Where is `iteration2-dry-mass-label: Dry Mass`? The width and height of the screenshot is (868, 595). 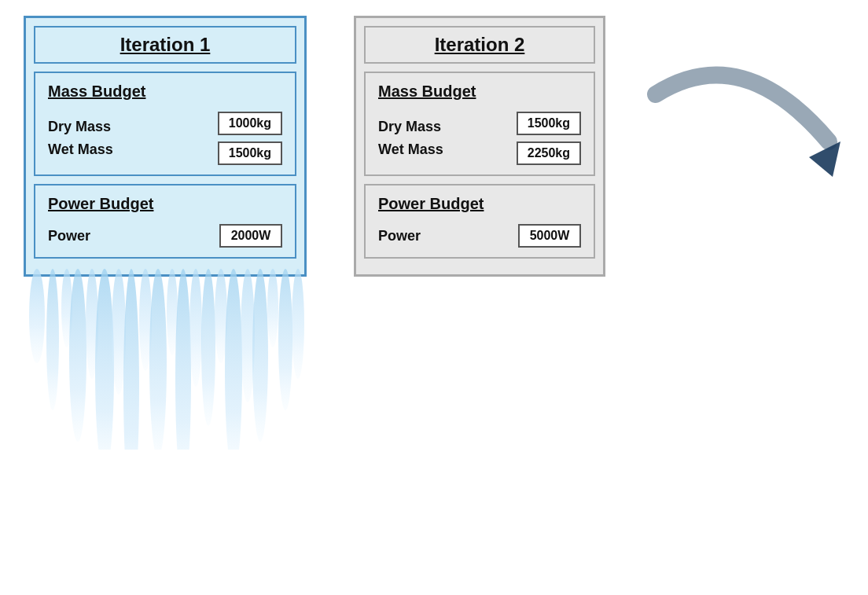
iteration2-dry-mass-label: Dry Mass is located at coordinates (410, 127).